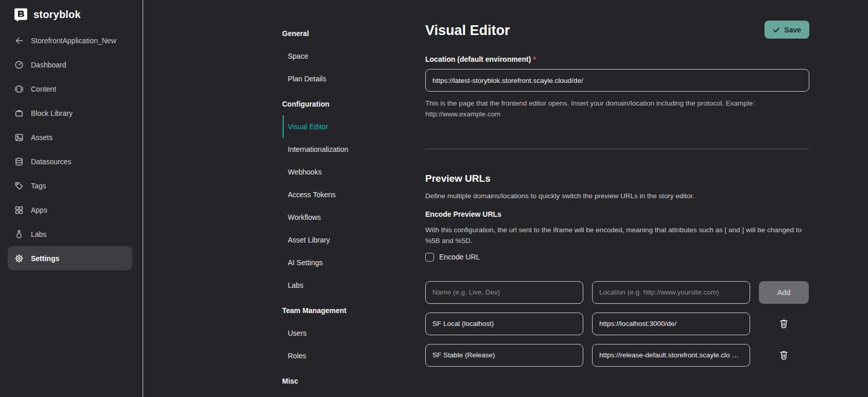 The height and width of the screenshot is (397, 868). Describe the element at coordinates (617, 179) in the screenshot. I see `preview-urls-title: Preview URLs` at that location.